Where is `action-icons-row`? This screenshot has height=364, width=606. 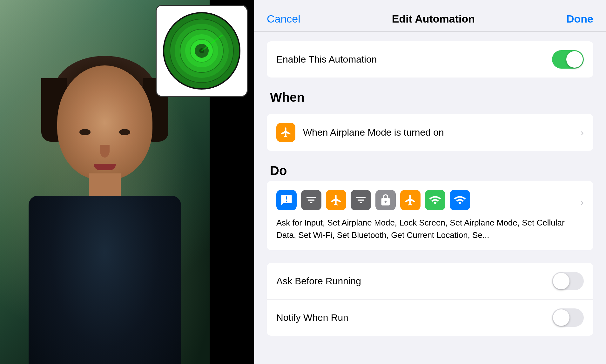 action-icons-row is located at coordinates (427, 200).